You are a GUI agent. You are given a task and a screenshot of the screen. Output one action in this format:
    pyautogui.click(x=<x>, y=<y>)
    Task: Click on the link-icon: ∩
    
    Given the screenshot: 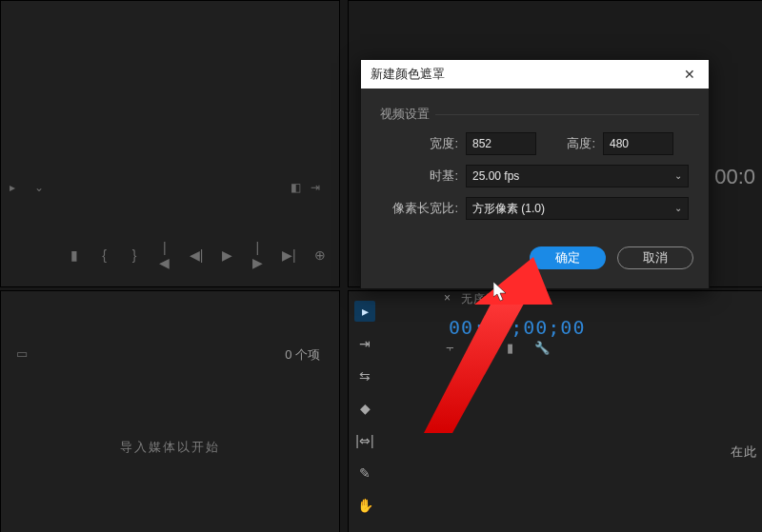 What is the action you would take?
    pyautogui.click(x=482, y=348)
    